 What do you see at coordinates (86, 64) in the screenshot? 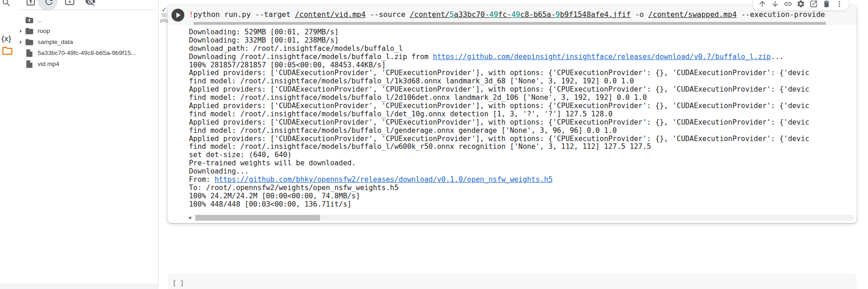
I see `file-item-vid-mp4: vid.mp4` at bounding box center [86, 64].